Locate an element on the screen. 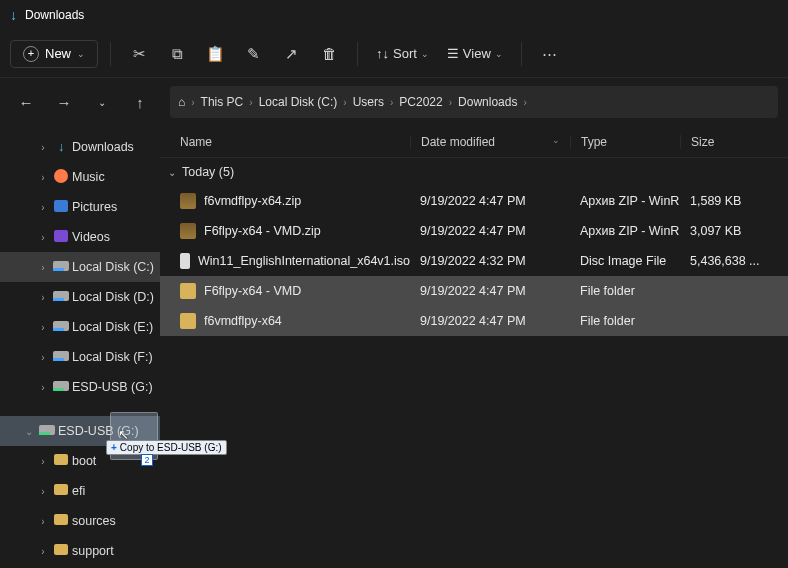 The height and width of the screenshot is (568, 788). view-button: ☰ View ⌄ is located at coordinates (475, 54).